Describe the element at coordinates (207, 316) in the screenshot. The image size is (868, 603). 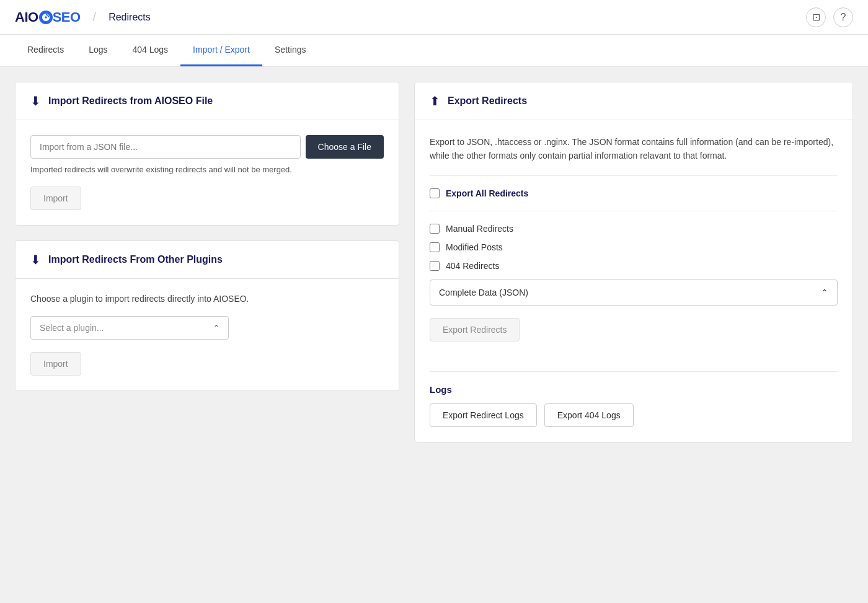
I see `import-plugins-card: ⬇ Import Redirects From Other Plugins Ch…` at that location.